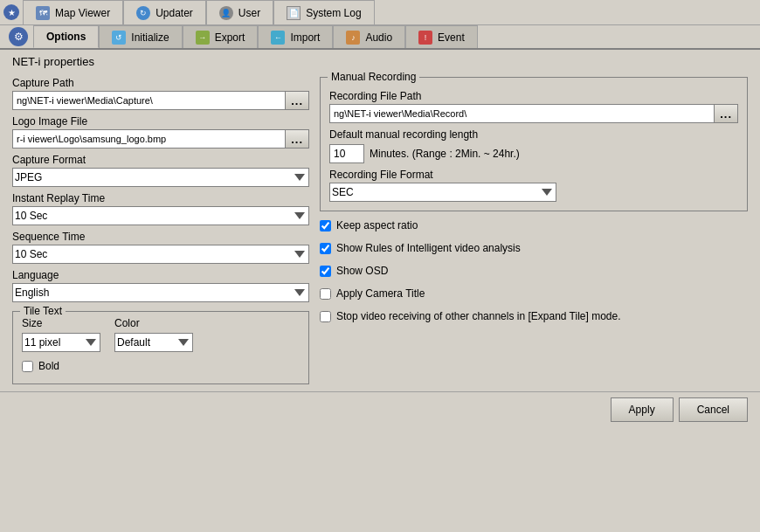  What do you see at coordinates (534, 135) in the screenshot?
I see `recording-length-label: Default manual recording length` at bounding box center [534, 135].